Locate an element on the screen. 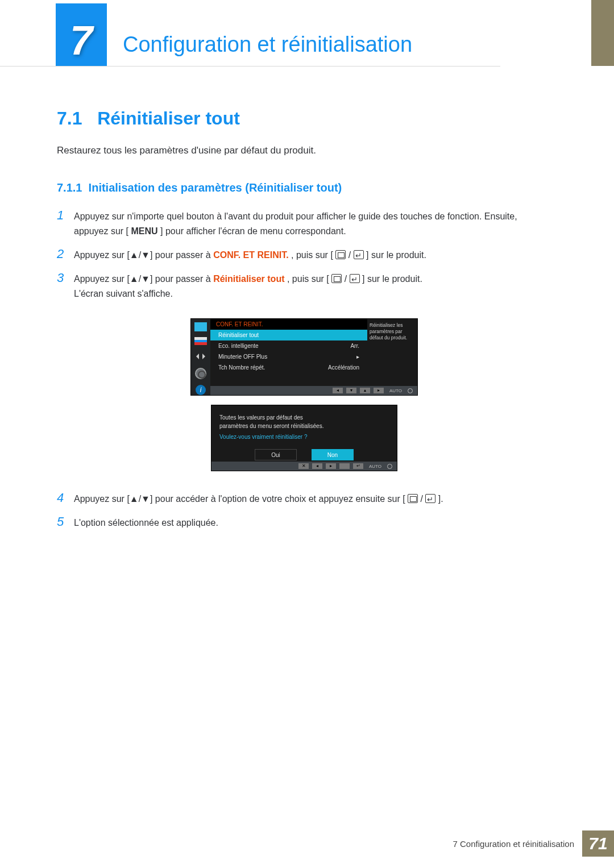 This screenshot has width=614, height=868. osd-tooltip: Réinitialisez les paramètres par défaut … is located at coordinates (392, 357).